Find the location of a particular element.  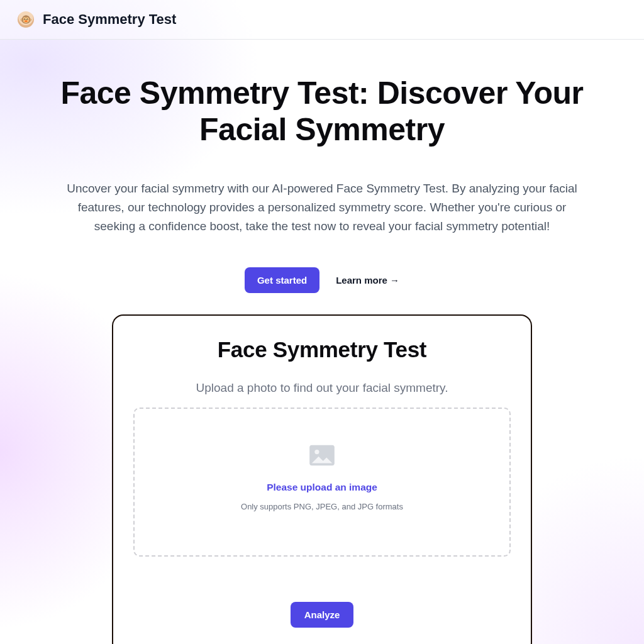

brand-title: Face Symmetry Test is located at coordinates (109, 19).